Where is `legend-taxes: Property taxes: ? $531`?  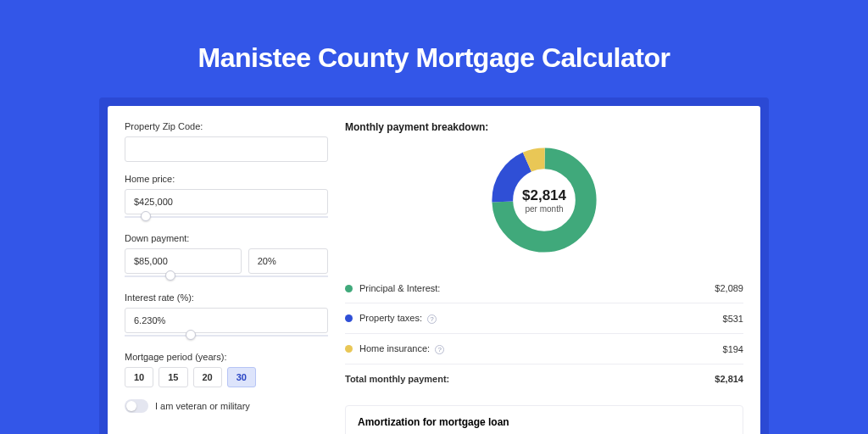
legend-taxes: Property taxes: ? $531 is located at coordinates (544, 319).